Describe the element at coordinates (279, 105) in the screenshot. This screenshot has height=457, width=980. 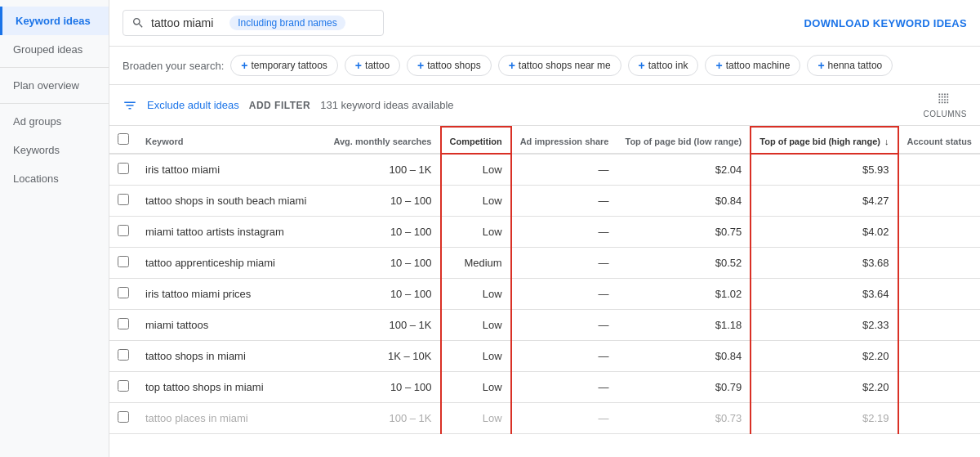
I see `add-filter-button: ADD FILTER` at that location.